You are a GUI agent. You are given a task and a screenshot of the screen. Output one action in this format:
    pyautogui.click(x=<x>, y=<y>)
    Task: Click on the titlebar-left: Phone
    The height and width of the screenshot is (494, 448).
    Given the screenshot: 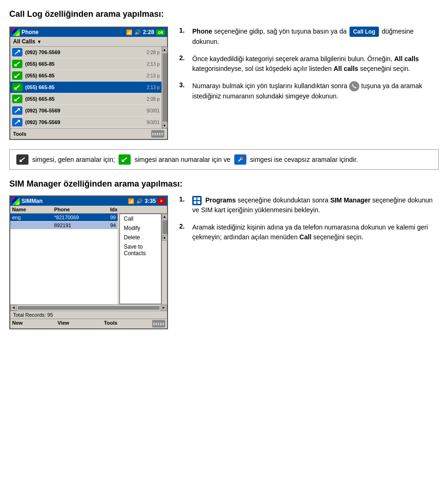 What is the action you would take?
    pyautogui.click(x=25, y=32)
    